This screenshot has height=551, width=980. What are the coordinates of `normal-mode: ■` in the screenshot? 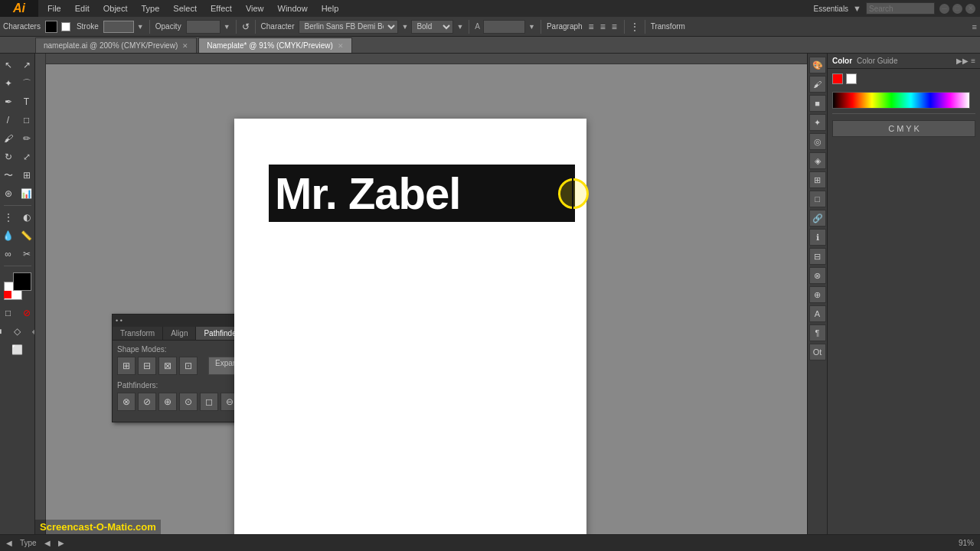 It's located at (4, 331).